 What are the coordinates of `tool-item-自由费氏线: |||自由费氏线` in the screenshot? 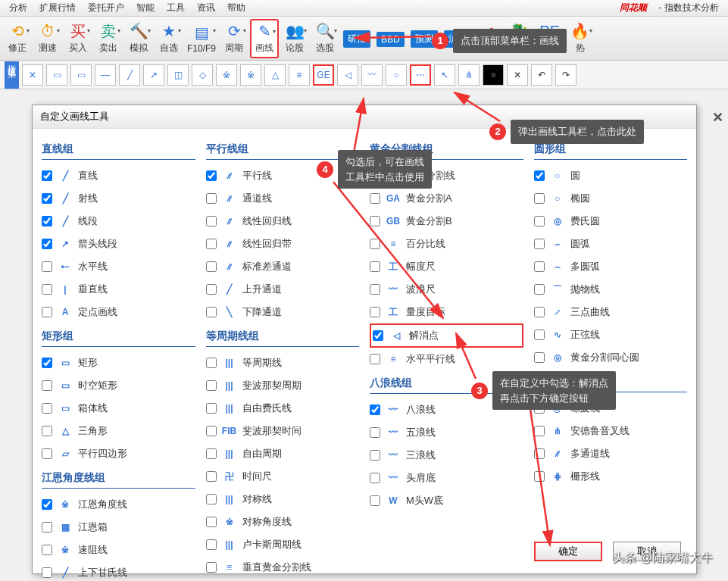 It's located at (283, 408).